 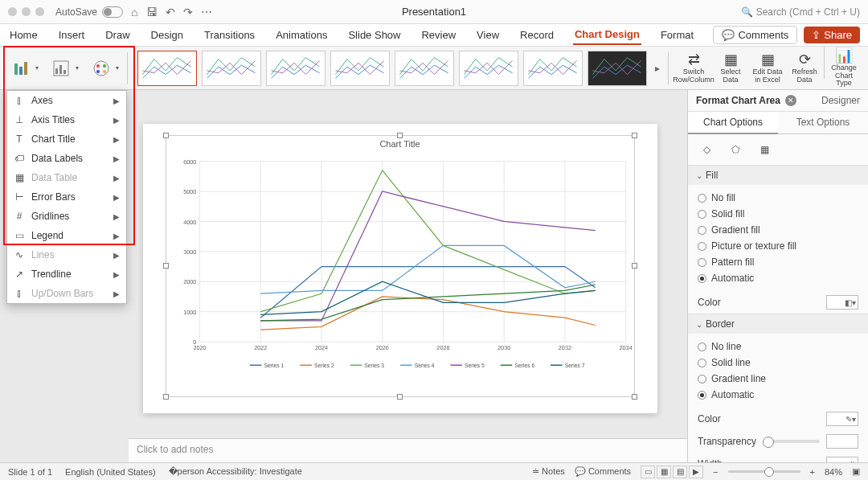 What do you see at coordinates (694, 68) in the screenshot?
I see `switch-row-column-button: ⇄Switch Row/Column` at bounding box center [694, 68].